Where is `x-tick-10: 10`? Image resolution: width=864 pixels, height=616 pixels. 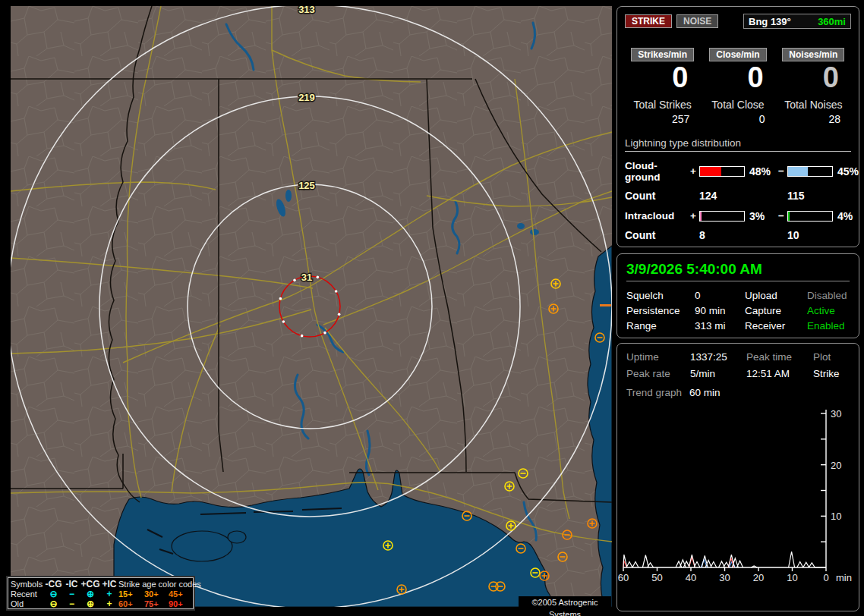
x-tick-10: 10 is located at coordinates (792, 578).